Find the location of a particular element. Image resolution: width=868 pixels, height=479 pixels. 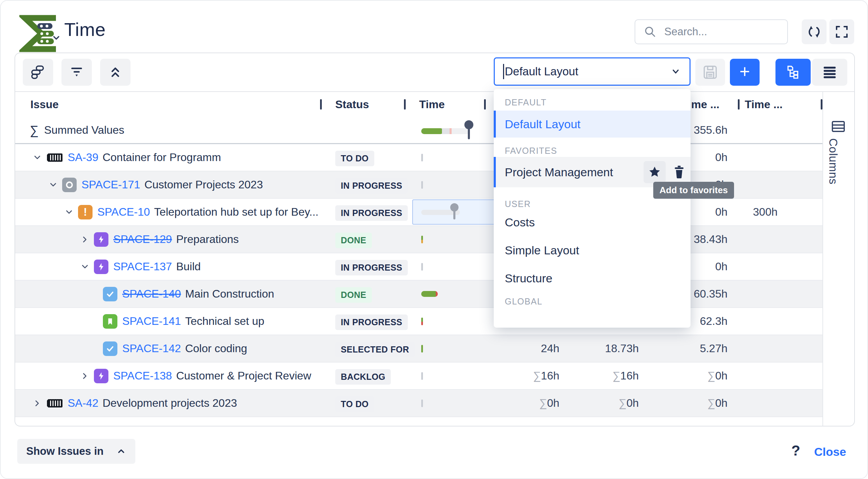

favorite-star-button is located at coordinates (655, 172).